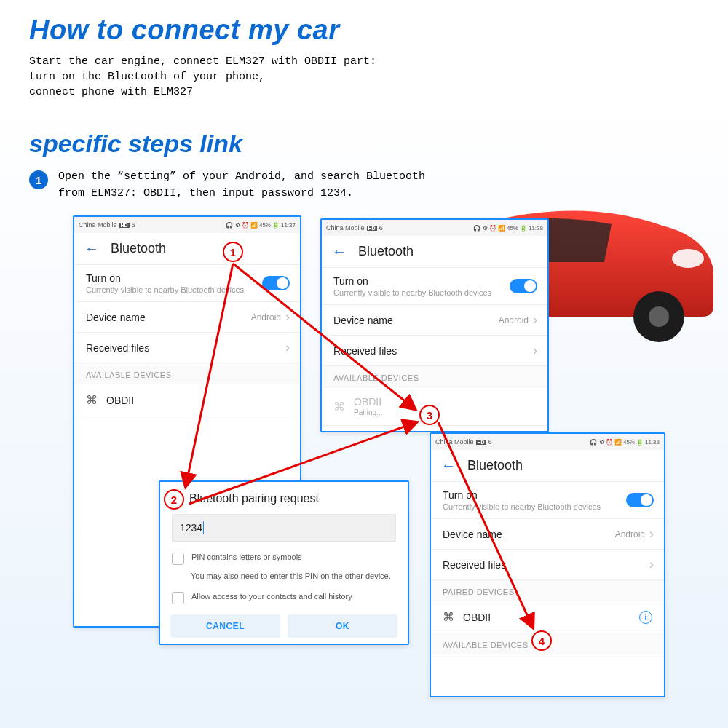  I want to click on info-icon: i, so click(646, 617).